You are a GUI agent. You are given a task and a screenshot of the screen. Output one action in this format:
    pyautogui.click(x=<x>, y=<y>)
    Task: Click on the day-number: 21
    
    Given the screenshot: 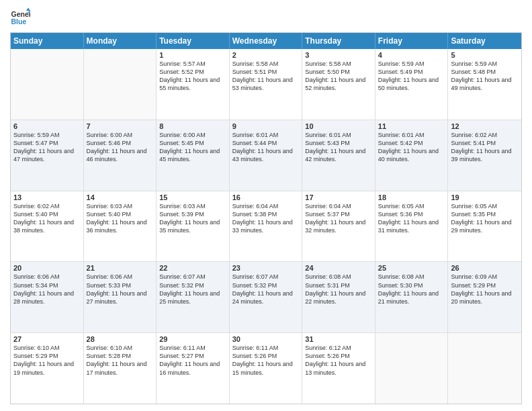 What is the action you would take?
    pyautogui.click(x=120, y=268)
    